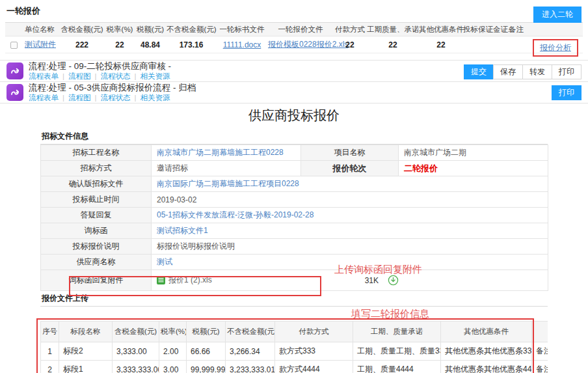 The width and height of the screenshot is (588, 373). Describe the element at coordinates (250, 352) in the screenshot. I see `tax-excluded-amount: 3,266.34` at that location.